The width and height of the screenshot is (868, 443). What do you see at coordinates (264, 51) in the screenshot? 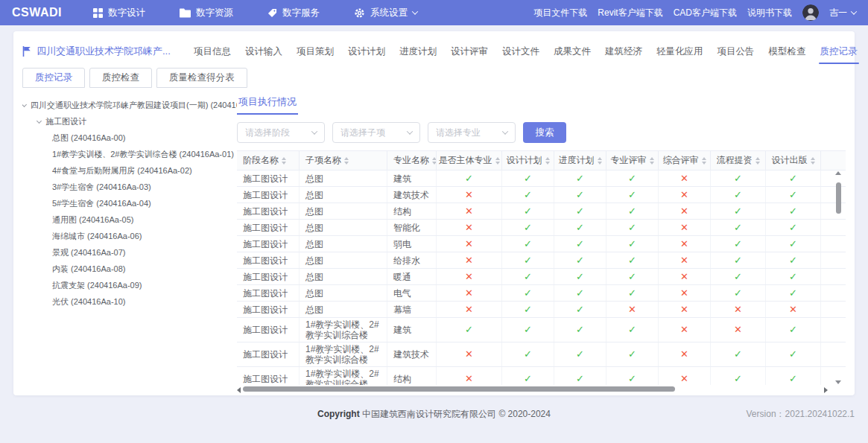
I see `tab-design-input: 设计输入` at bounding box center [264, 51].